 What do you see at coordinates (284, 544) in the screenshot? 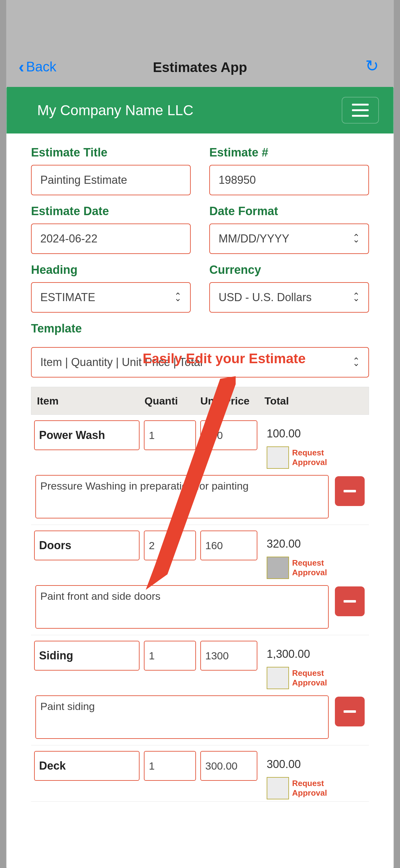
I see `item-total-value: 320.00` at bounding box center [284, 544].